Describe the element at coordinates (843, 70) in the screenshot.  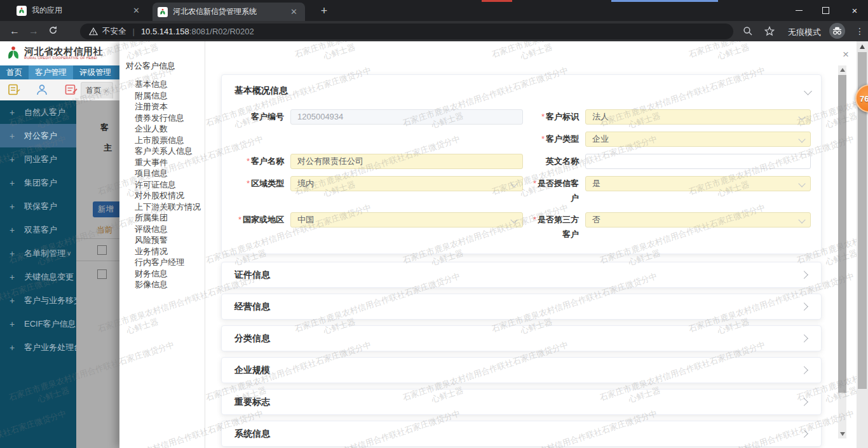
I see `scroll-up-icon` at that location.